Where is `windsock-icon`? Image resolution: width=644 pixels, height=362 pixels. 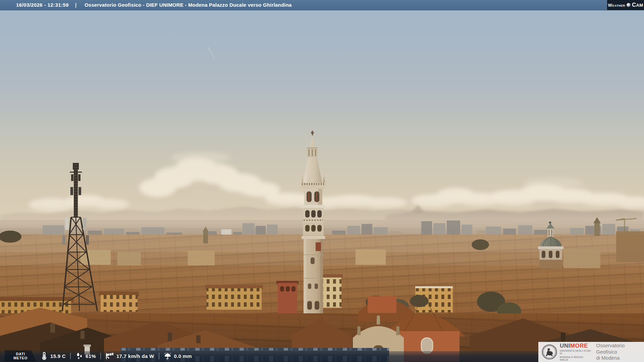
windsock-icon is located at coordinates (110, 356).